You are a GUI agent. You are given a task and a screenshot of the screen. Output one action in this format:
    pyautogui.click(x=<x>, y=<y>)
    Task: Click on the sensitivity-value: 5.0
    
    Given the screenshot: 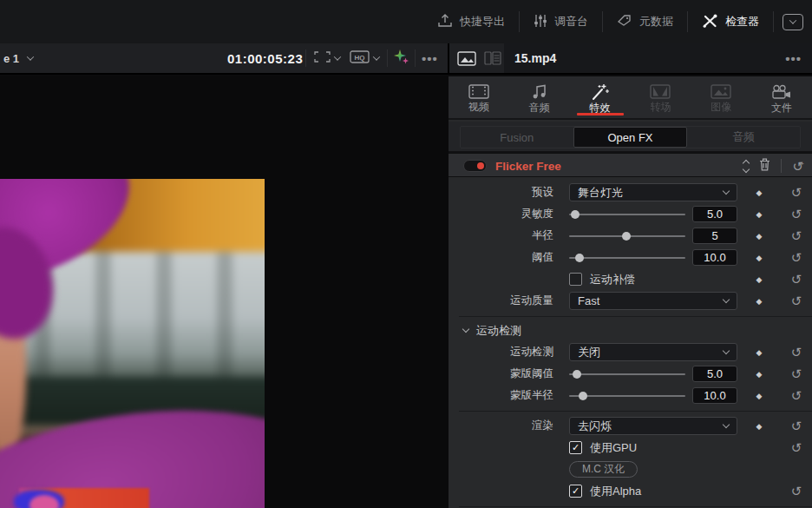 What is the action you would take?
    pyautogui.click(x=715, y=214)
    